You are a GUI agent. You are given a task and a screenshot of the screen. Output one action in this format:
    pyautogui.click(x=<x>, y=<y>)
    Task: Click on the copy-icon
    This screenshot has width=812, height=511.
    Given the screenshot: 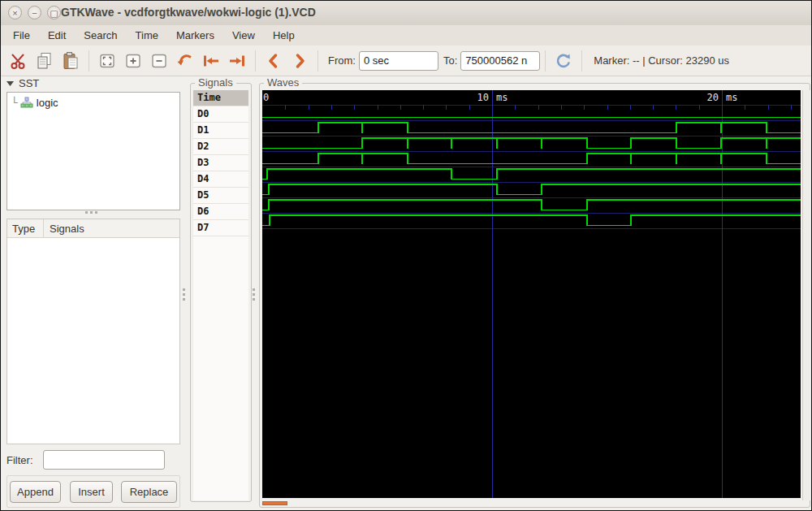 What is the action you would take?
    pyautogui.click(x=45, y=61)
    